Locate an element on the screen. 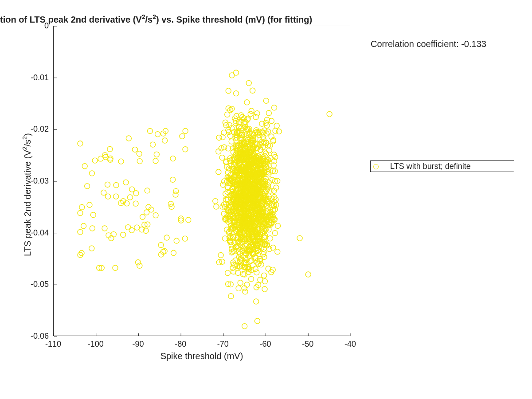  legend-marker-icon is located at coordinates (376, 167).